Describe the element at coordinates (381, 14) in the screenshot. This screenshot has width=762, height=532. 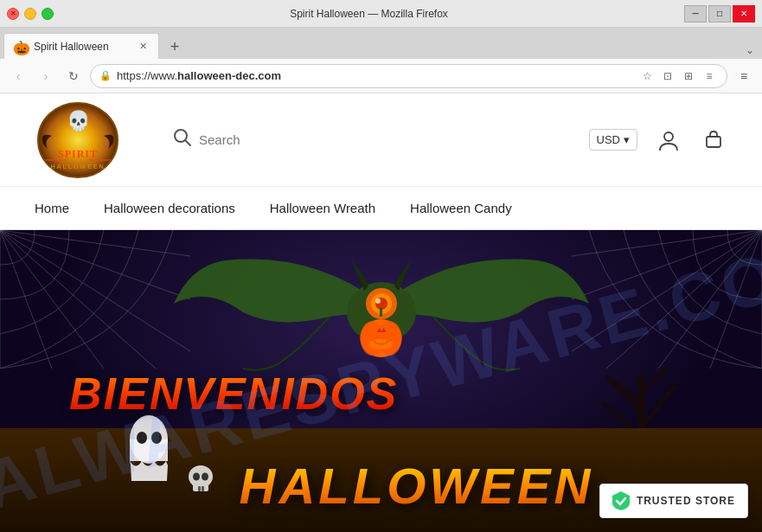
I see `title-bar: ✕ Spirit Halloween — Mozilla Firefox ─ □…` at that location.